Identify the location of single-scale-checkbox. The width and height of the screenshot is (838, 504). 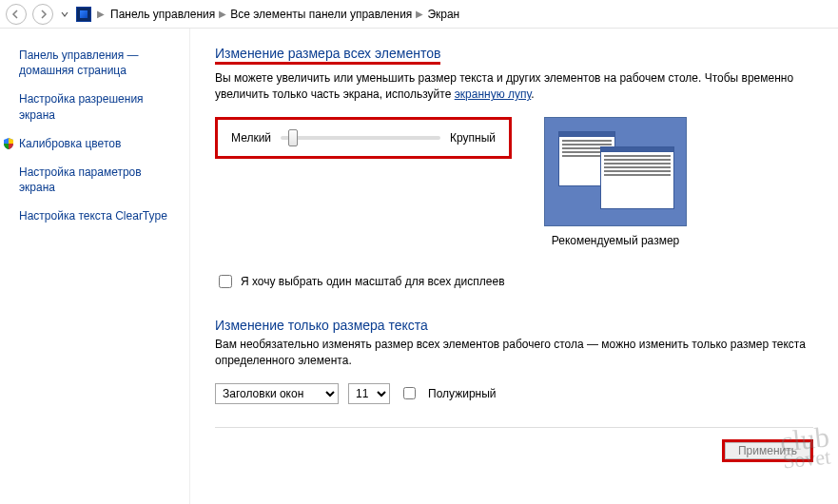
(225, 281).